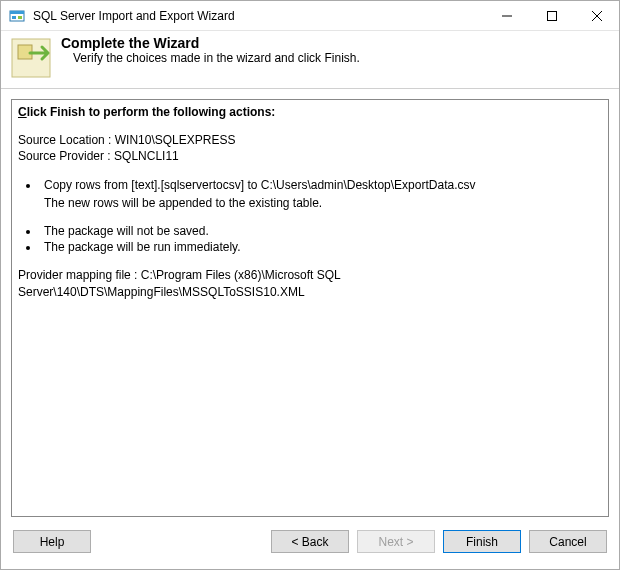  I want to click on source-provider-value: SQLNCLI11, so click(146, 156).